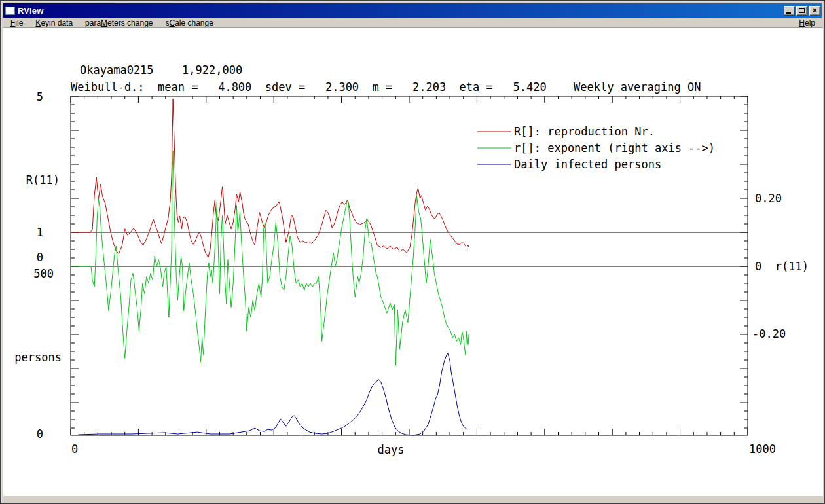 The width and height of the screenshot is (825, 504). Describe the element at coordinates (788, 13) in the screenshot. I see `minimize-icon` at that location.